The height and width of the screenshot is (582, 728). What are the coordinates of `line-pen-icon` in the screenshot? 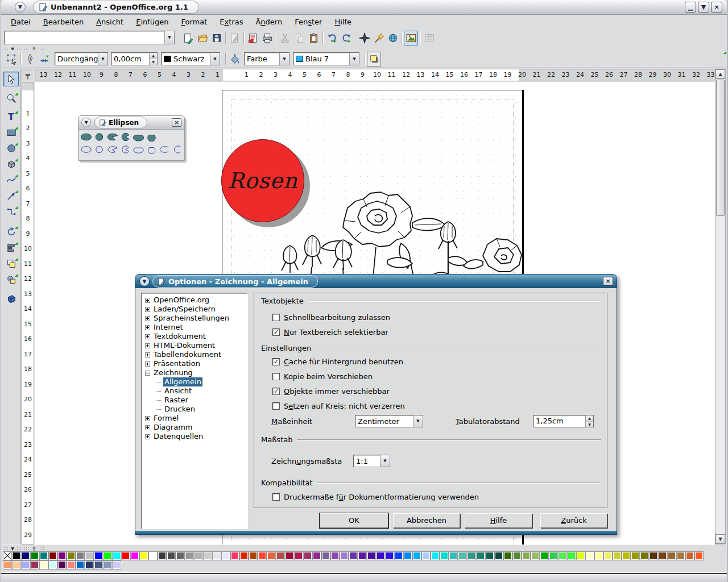 It's located at (30, 59).